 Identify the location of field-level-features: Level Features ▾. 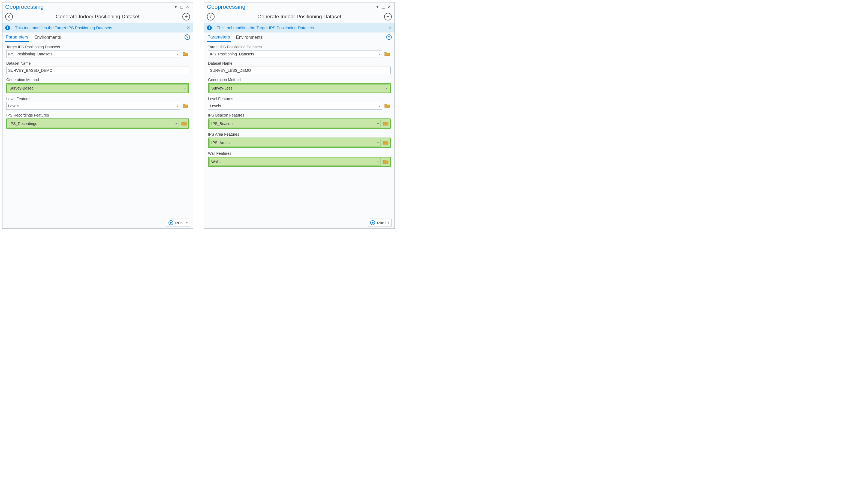
(97, 103).